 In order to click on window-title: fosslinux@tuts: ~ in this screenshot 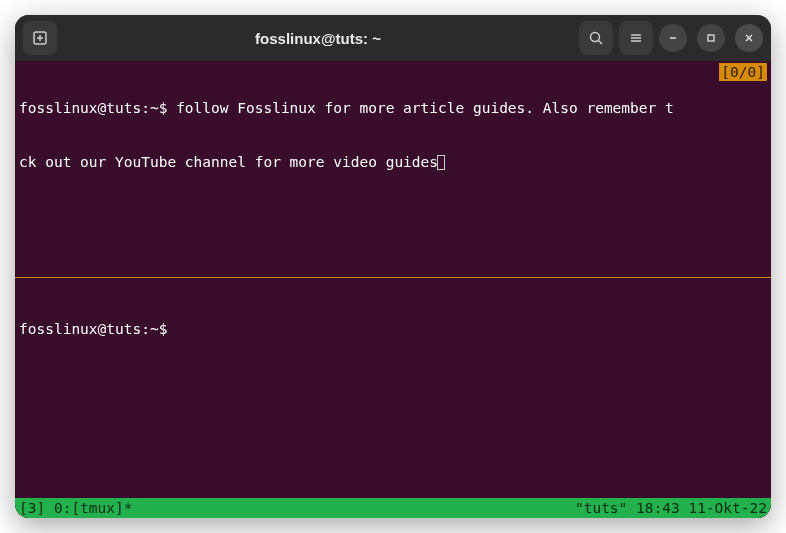, I will do `click(318, 38)`.